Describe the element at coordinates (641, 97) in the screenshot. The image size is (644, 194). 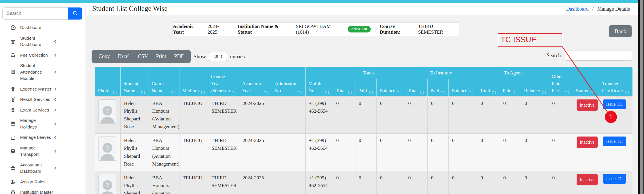
I see `page-scrollbar` at that location.